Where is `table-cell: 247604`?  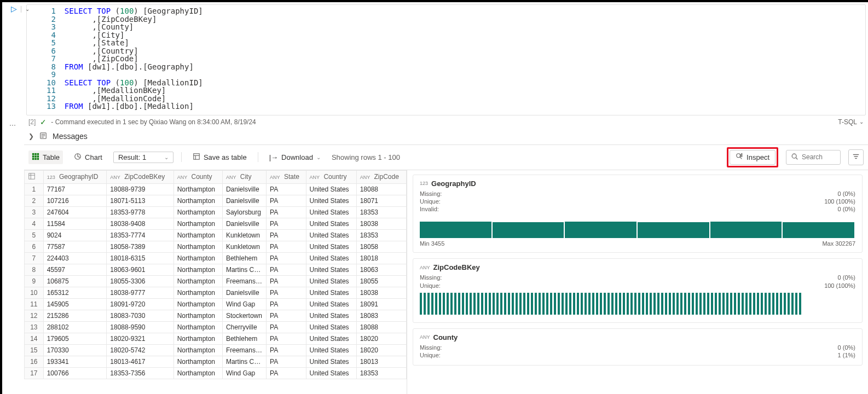 table-cell: 247604 is located at coordinates (75, 212).